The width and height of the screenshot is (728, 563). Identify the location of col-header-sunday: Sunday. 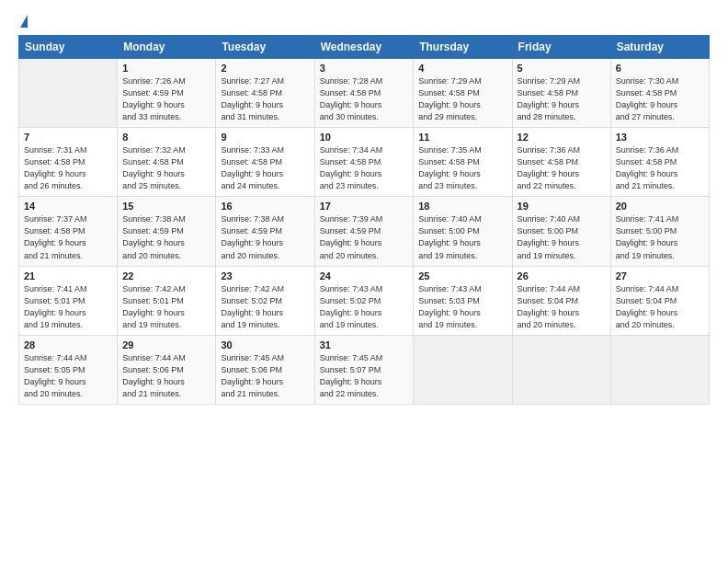
(68, 48).